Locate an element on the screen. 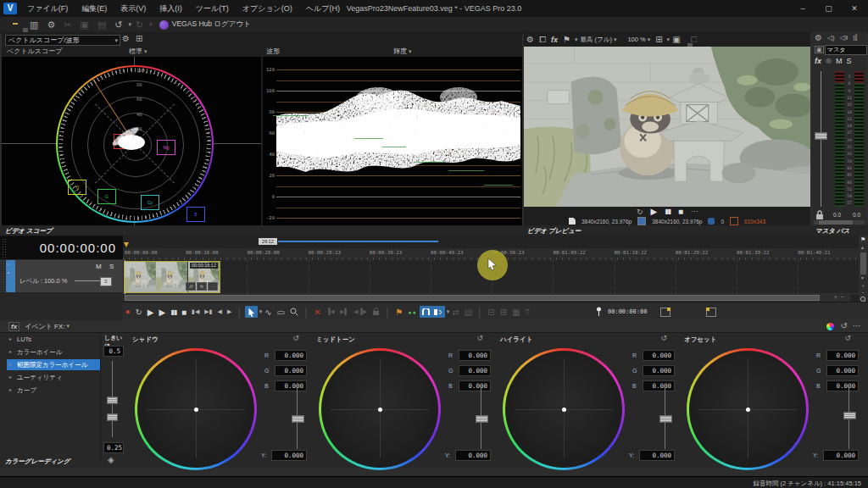  wheel-1-G-value: 0.000 is located at coordinates (475, 371).